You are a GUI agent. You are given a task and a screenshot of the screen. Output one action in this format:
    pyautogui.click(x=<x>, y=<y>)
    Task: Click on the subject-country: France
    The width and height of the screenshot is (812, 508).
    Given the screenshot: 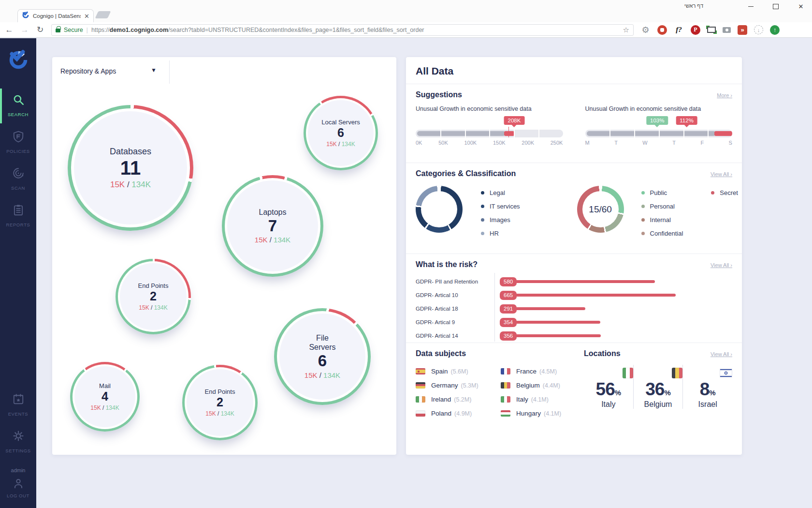 What is the action you would take?
    pyautogui.click(x=526, y=372)
    